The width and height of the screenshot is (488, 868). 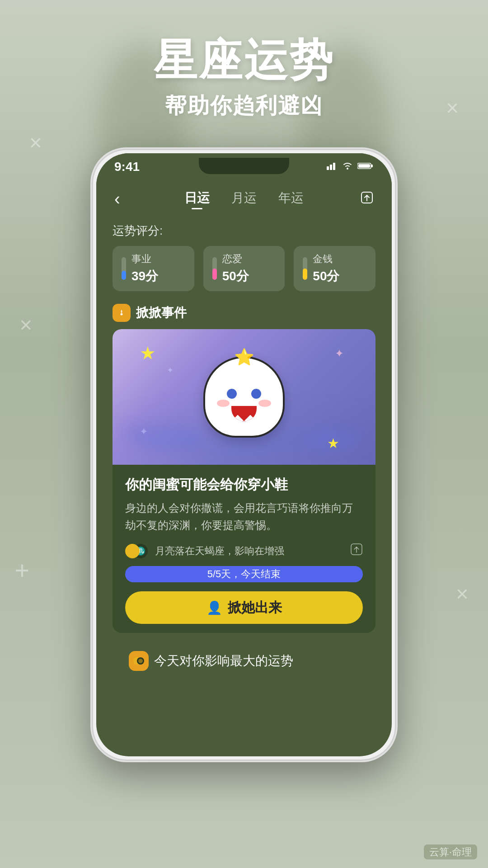 What do you see at coordinates (244, 397) in the screenshot?
I see `ghost-body: ⭐` at bounding box center [244, 397].